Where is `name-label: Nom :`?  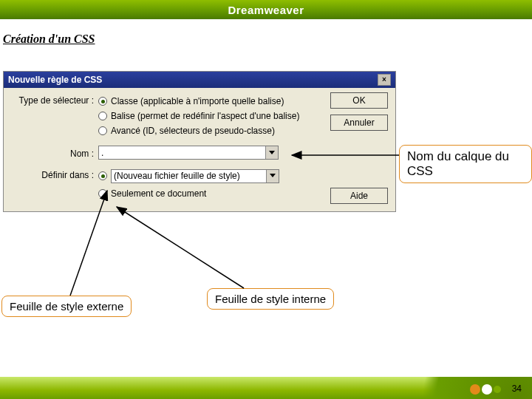 name-label: Nom : is located at coordinates (54, 153).